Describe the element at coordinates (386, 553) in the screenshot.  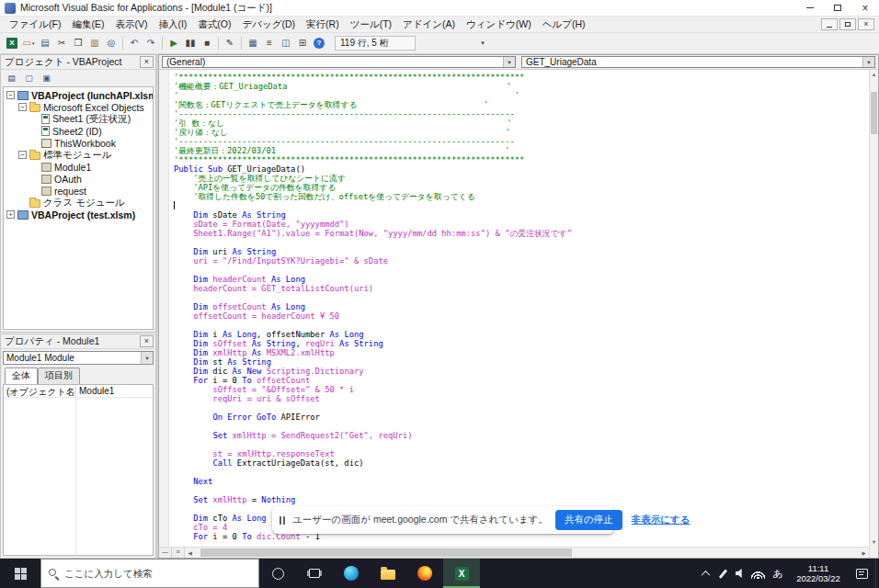
I see `horizontal-scroll-thumb` at that location.